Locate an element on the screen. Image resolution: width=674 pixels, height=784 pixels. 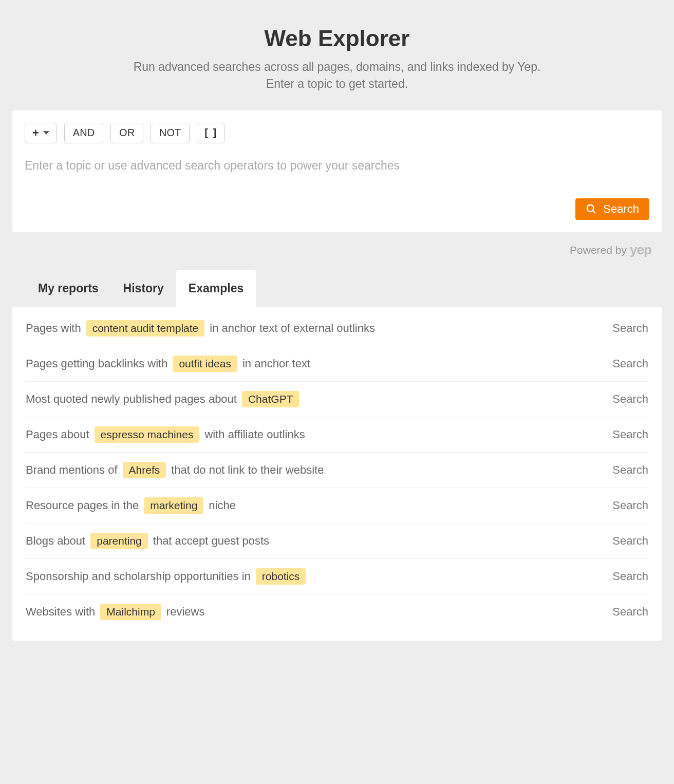
example-pre: Pages about is located at coordinates (58, 435).